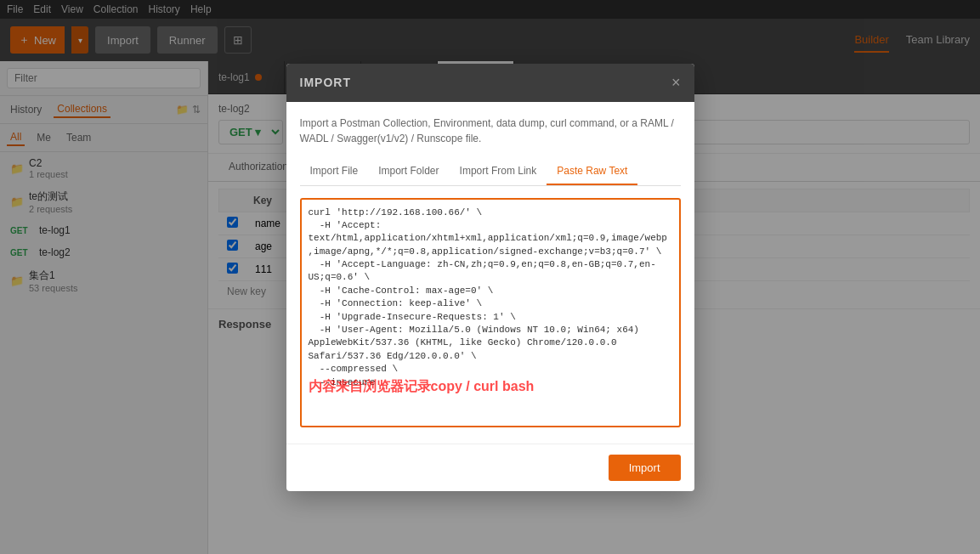 This screenshot has width=980, height=554. What do you see at coordinates (326, 82) in the screenshot?
I see `modal-title: IMPORT` at bounding box center [326, 82].